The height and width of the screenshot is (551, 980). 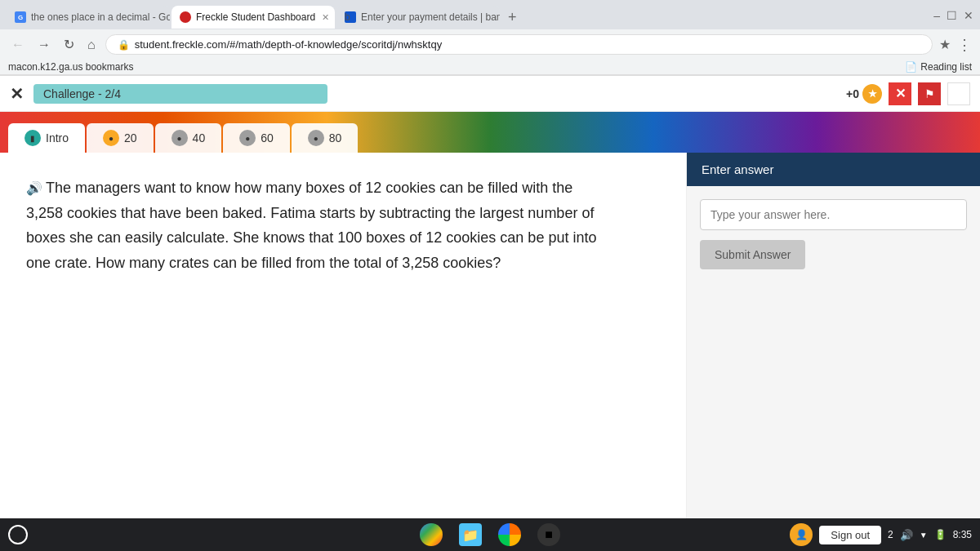 I want to click on reading-list-label: Reading list, so click(x=946, y=67).